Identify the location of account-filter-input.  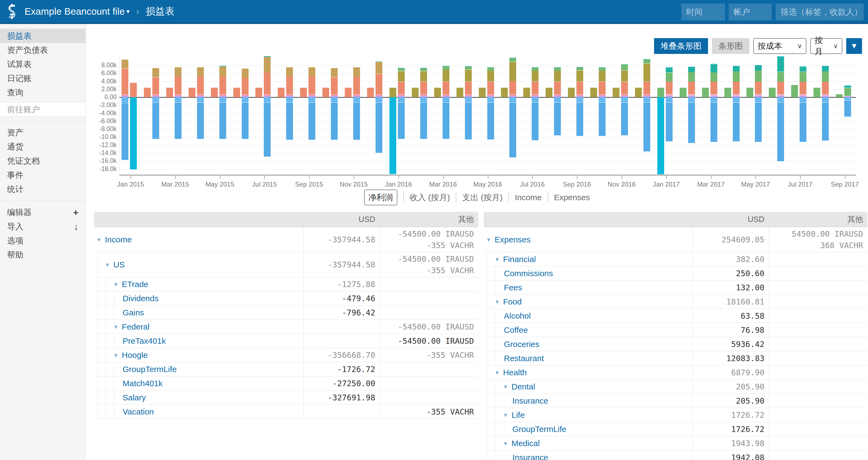
(750, 12).